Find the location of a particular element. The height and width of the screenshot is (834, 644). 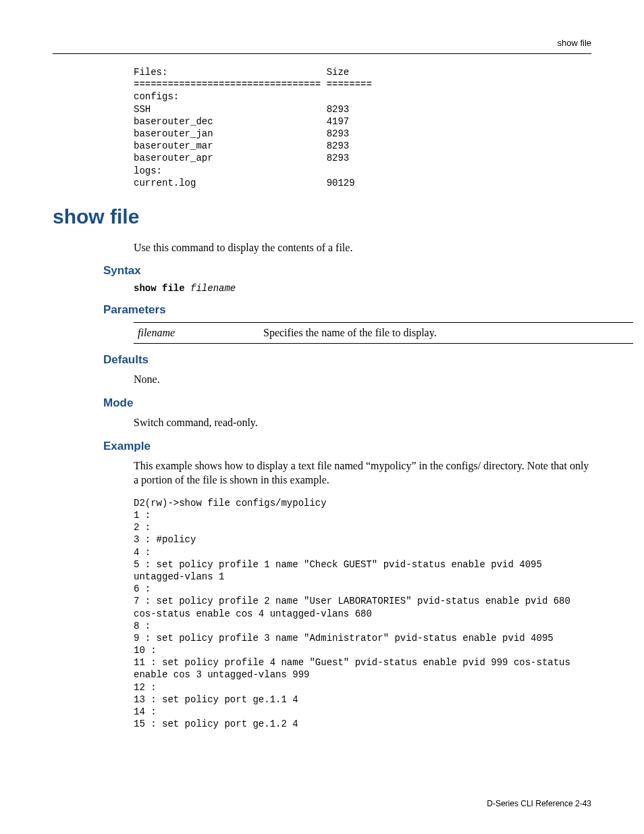

syntax-line: show file filename is located at coordinates (363, 288).